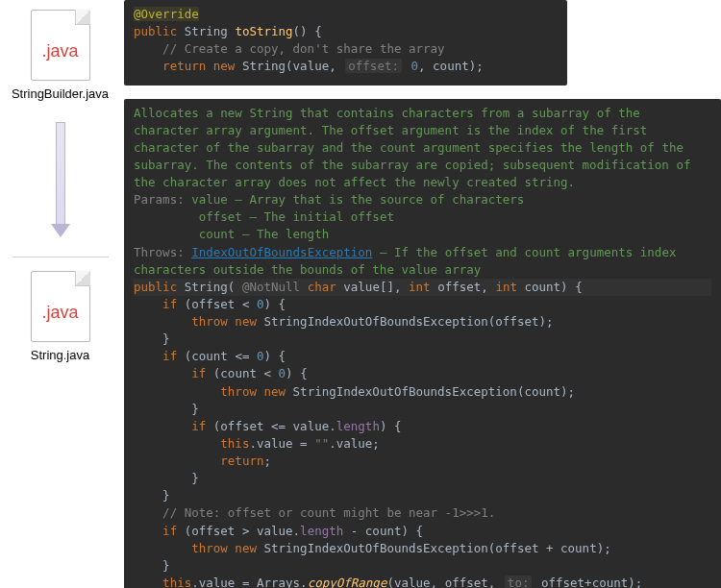 The height and width of the screenshot is (588, 721). Describe the element at coordinates (282, 252) in the screenshot. I see `javadoc-throws-exc: IndexOutOfBoundsException` at that location.